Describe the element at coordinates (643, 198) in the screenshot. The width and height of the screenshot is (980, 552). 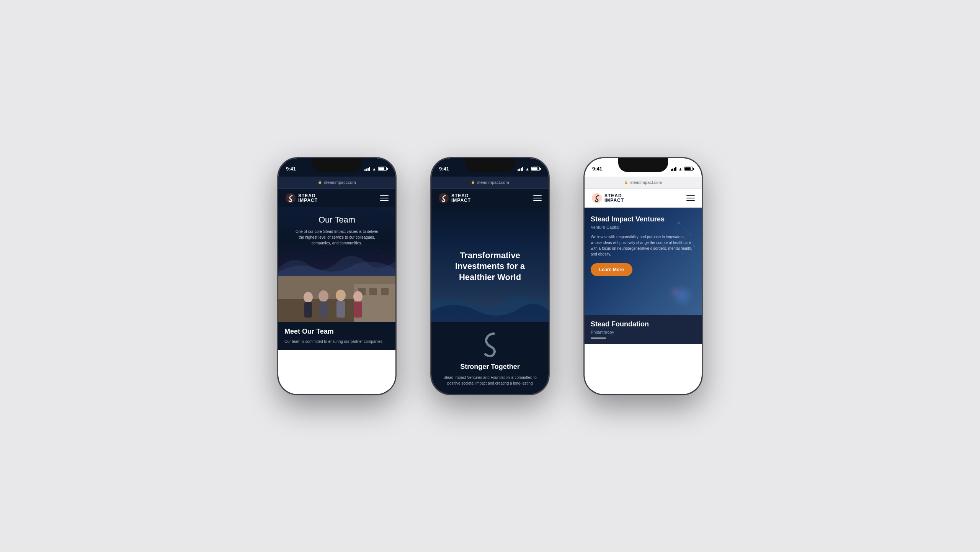
I see `nav-bar-3: STEAD IMPACT` at that location.